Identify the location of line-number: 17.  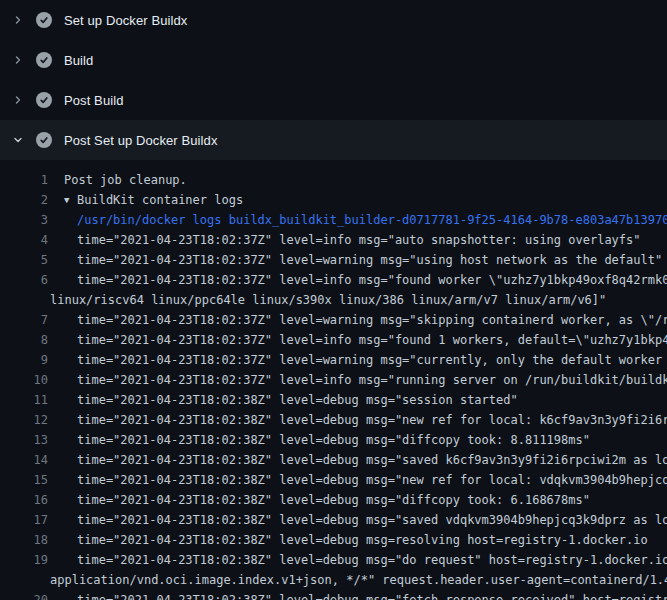
(24, 520).